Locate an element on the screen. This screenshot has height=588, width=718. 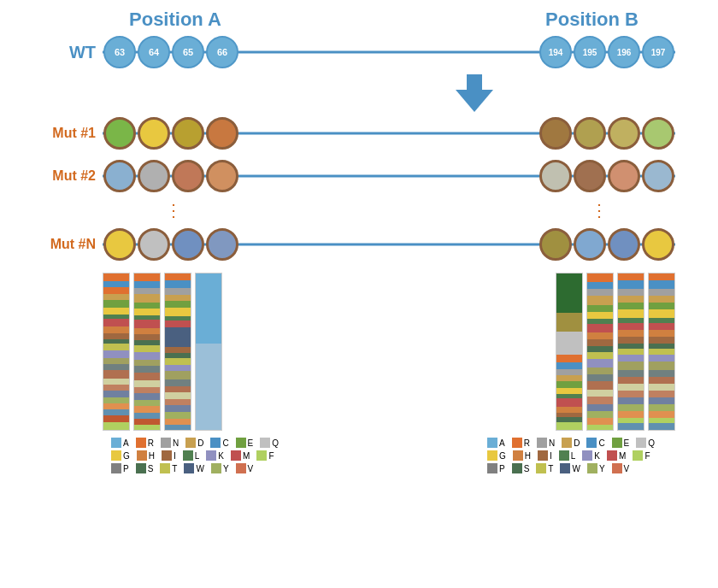
wt-circle-66: 66 is located at coordinates (222, 52).